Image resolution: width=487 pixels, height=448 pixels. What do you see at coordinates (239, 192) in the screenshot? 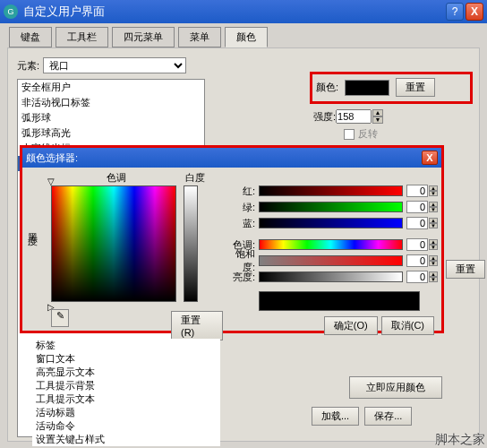
I see `slider-label: 红:` at bounding box center [239, 192].